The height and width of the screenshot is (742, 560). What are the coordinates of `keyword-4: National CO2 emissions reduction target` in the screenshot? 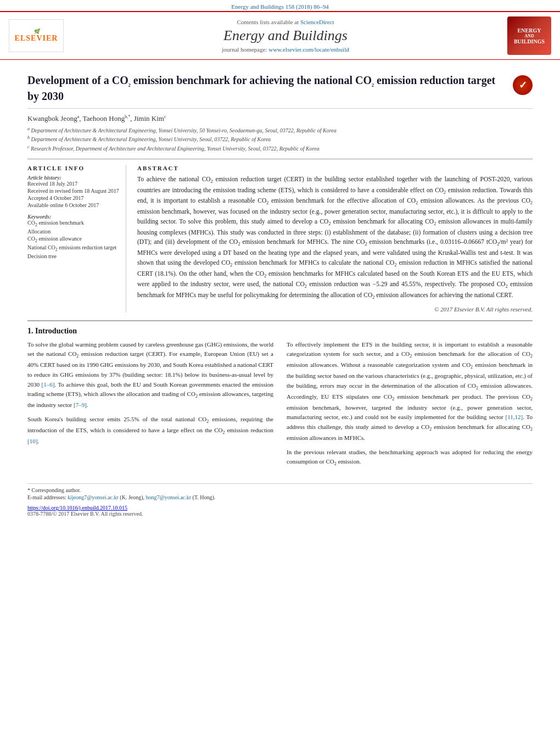 It's located at (74, 248).